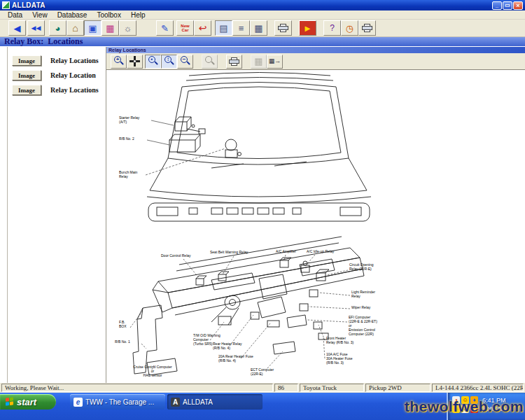 The height and width of the screenshot is (420, 525). Describe the element at coordinates (283, 28) in the screenshot. I see `printer-icon` at that location.